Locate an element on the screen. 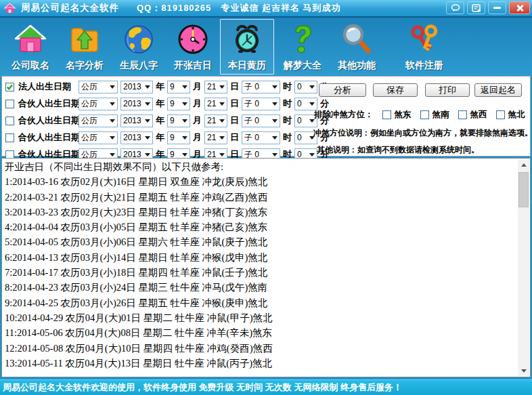  list-line: 5:2014-04-05 农历03月(小)06日 星期六 牡羊座 冲鼠(庚子)煞… is located at coordinates (261, 242).